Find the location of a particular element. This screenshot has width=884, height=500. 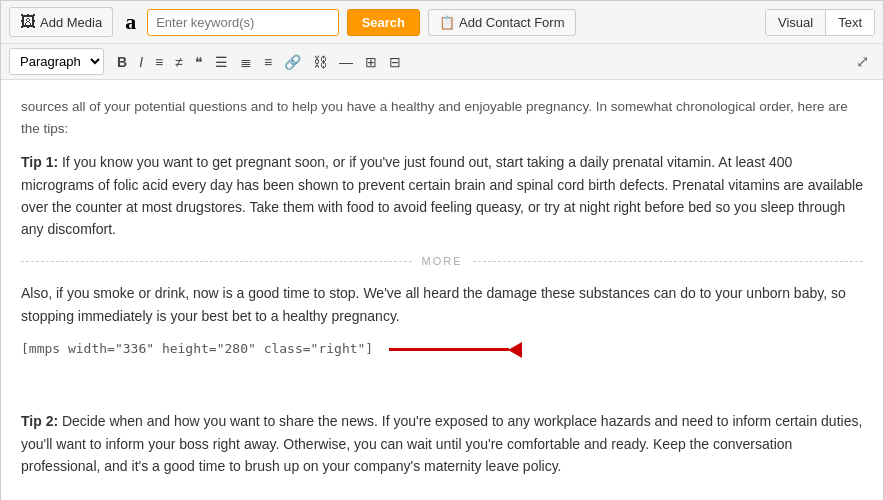

unordered-list-button: ≡ is located at coordinates (159, 62).